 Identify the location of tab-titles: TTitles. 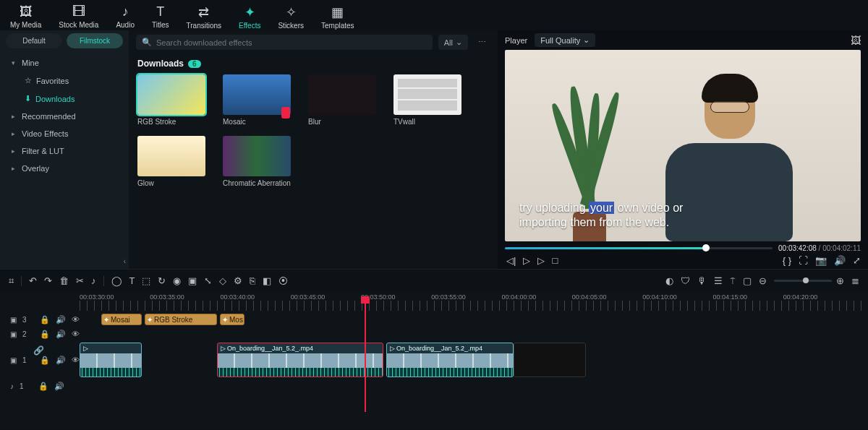
(161, 17).